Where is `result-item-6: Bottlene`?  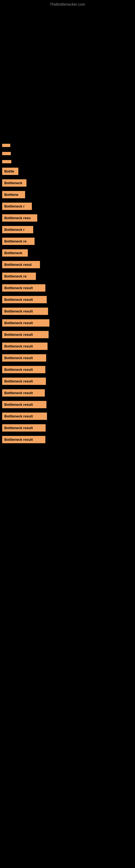 result-item-6: Bottlene is located at coordinates (68, 195).